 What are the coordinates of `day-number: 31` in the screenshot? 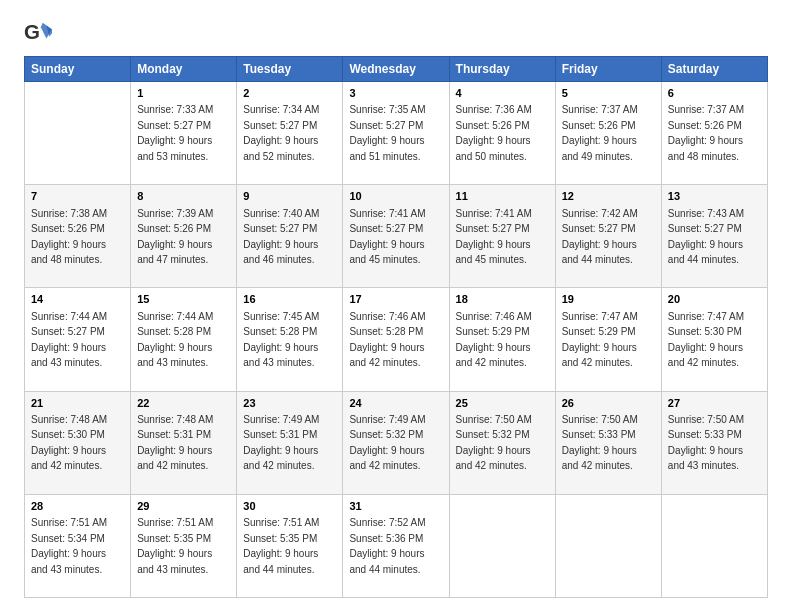 It's located at (396, 506).